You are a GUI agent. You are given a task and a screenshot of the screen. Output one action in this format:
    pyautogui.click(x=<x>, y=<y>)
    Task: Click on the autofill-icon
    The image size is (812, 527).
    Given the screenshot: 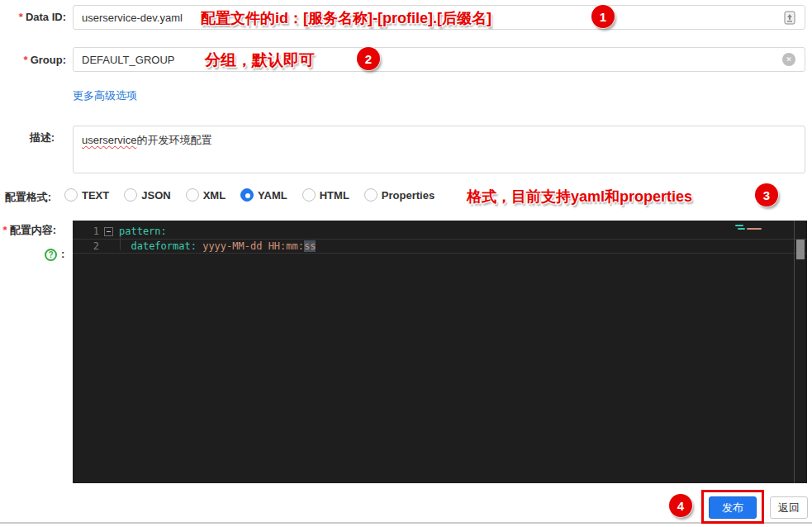 What is the action you would take?
    pyautogui.click(x=790, y=18)
    